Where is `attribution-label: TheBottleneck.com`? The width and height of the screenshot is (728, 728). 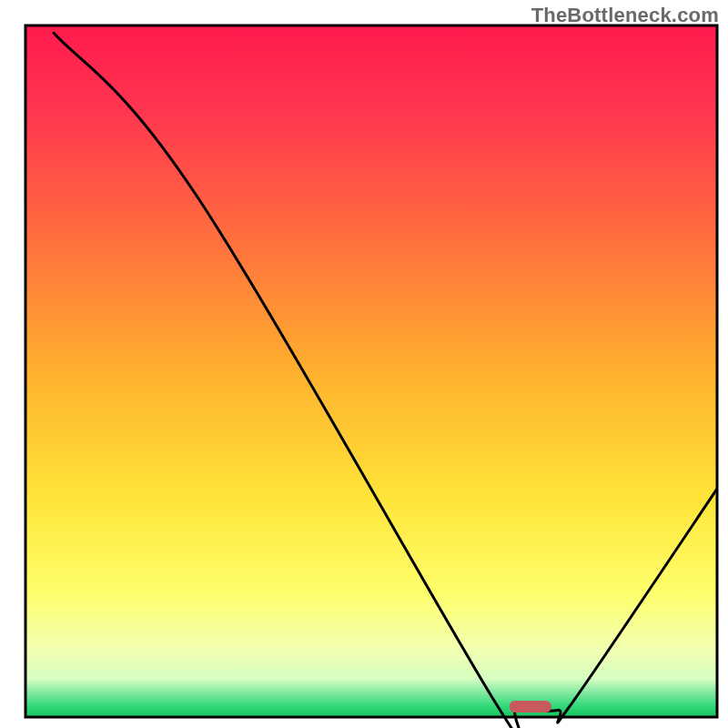 attribution-label: TheBottleneck.com is located at coordinates (625, 15).